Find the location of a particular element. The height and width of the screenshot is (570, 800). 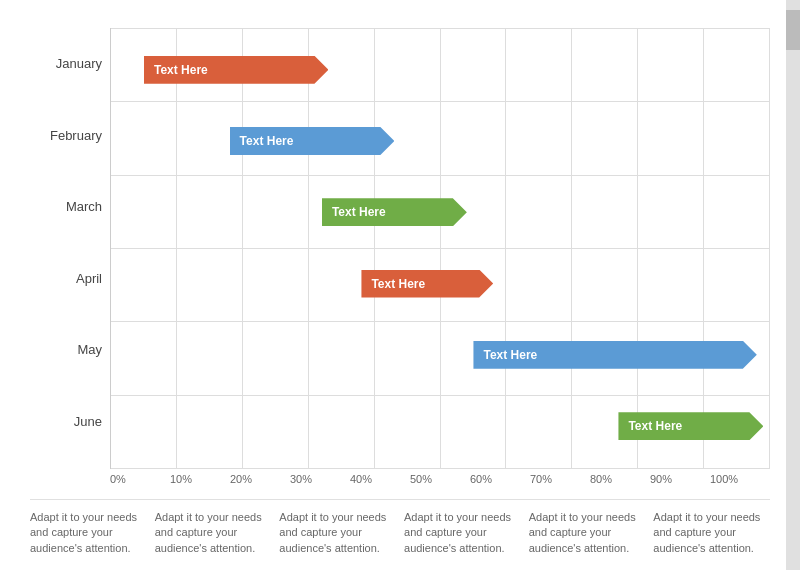

x-tick: 70% is located at coordinates (560, 479).